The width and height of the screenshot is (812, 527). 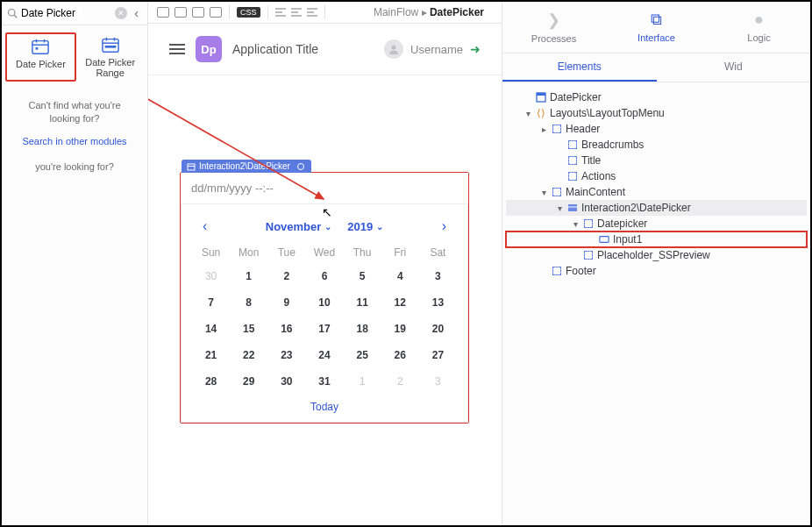 What do you see at coordinates (324, 303) in the screenshot?
I see `calendar-day: 10` at bounding box center [324, 303].